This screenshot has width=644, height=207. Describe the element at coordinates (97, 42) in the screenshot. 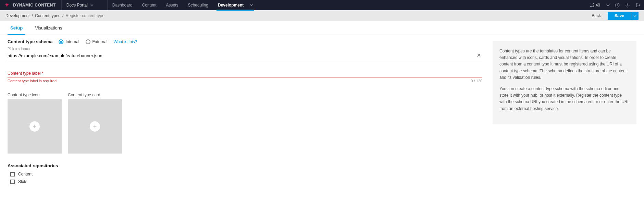

I see `radio-external: External` at that location.